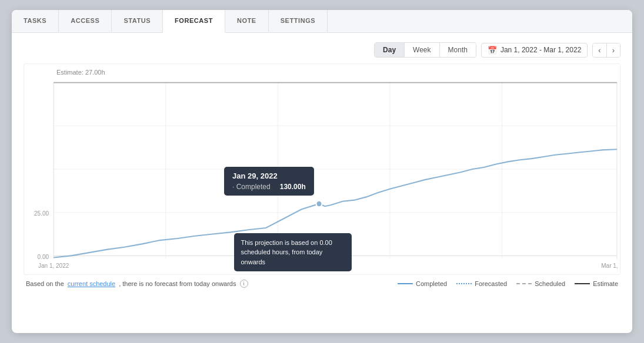  I want to click on view-btn-day: Day, so click(389, 50).